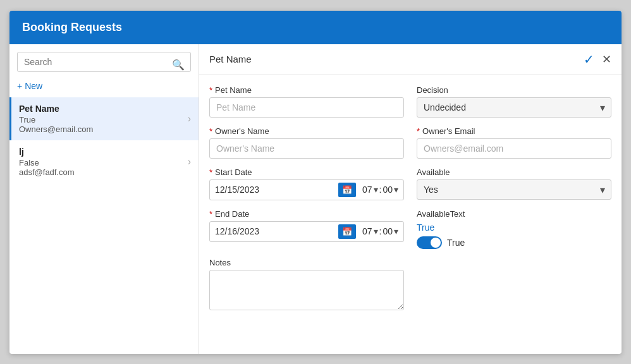 Image resolution: width=631 pixels, height=364 pixels. Describe the element at coordinates (514, 131) in the screenshot. I see `owner-email-label: *Owner's Email` at that location.